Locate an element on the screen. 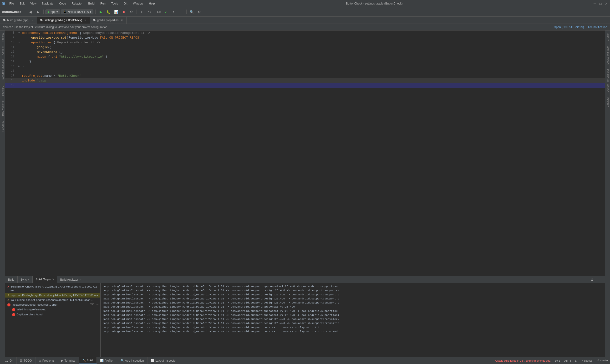 The width and height of the screenshot is (610, 364). build-left-pane: ✕ Build ButtonCheck: failed At 2022/8/31… is located at coordinates (53, 320).